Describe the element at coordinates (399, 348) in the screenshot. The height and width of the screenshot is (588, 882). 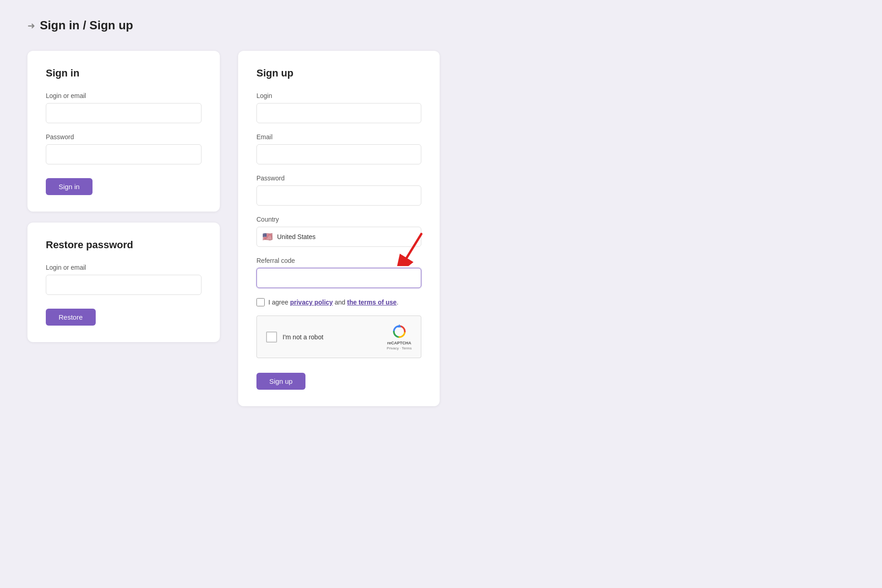
I see `recaptcha-links: Privacy · Terms` at that location.